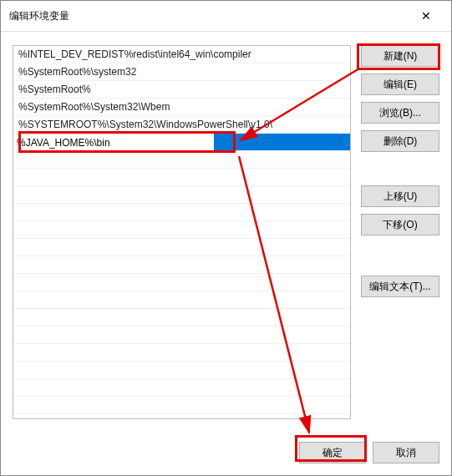 This screenshot has height=476, width=452. I want to click on path-edit-input, so click(114, 142).